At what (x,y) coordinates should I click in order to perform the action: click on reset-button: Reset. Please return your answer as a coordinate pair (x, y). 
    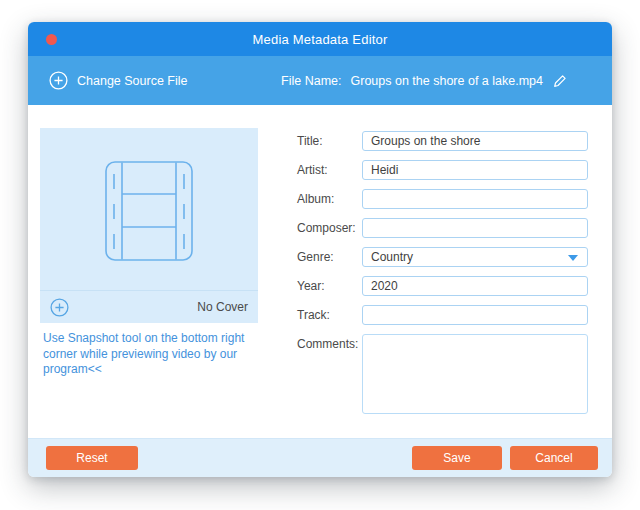
    Looking at the image, I should click on (92, 458).